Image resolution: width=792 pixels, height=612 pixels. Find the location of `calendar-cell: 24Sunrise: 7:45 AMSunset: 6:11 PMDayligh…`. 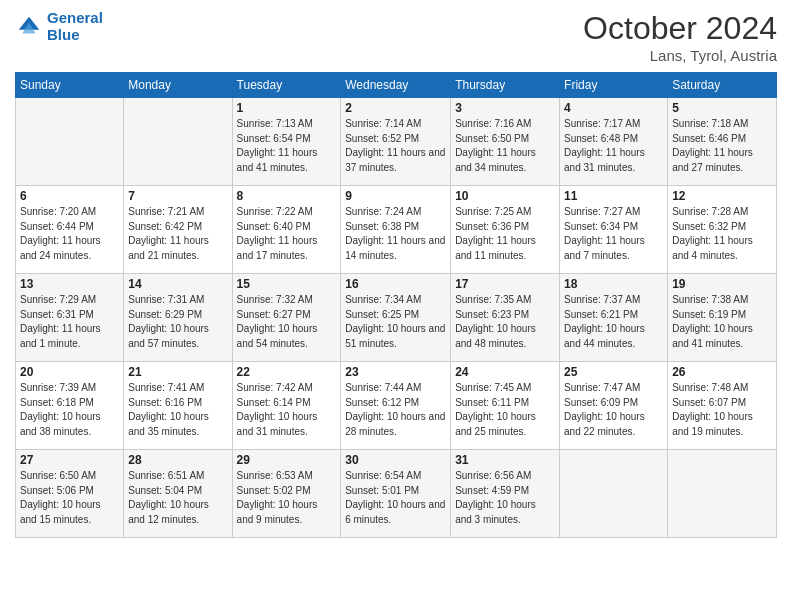

calendar-cell: 24Sunrise: 7:45 AMSunset: 6:11 PMDayligh… is located at coordinates (506, 406).